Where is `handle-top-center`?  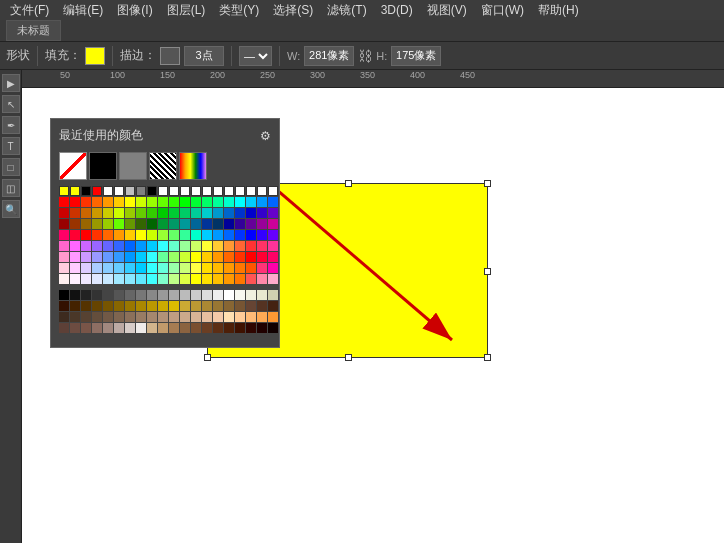
handle-top-center is located at coordinates (348, 184).